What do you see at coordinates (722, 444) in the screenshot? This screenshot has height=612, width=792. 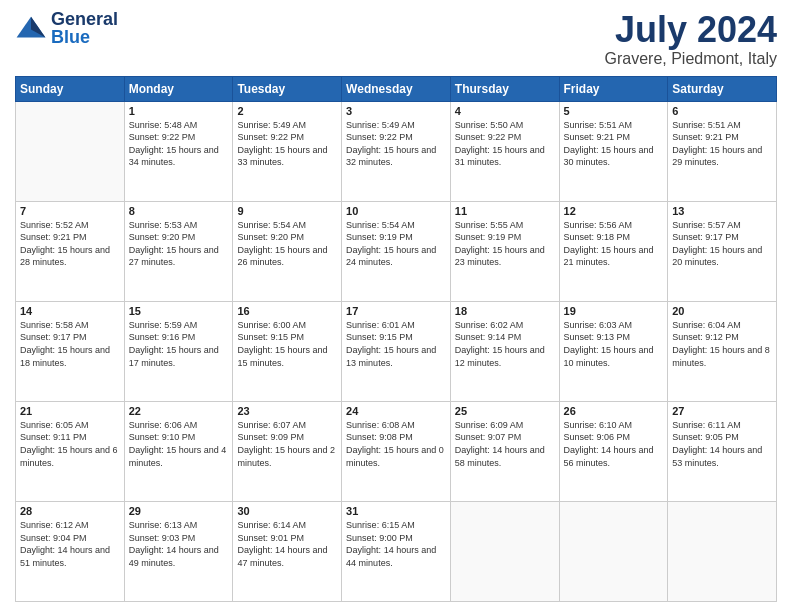 I see `day-info: Sunrise: 6:11 AMSunset: 9:05 PMDaylight:…` at bounding box center [722, 444].